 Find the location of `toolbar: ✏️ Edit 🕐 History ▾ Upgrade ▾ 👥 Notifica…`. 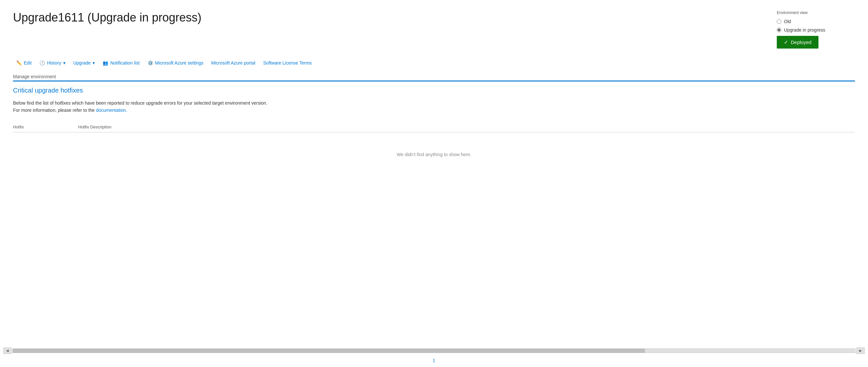

toolbar: ✏️ Edit 🕐 History ▾ Upgrade ▾ 👥 Notifica… is located at coordinates (434, 65).